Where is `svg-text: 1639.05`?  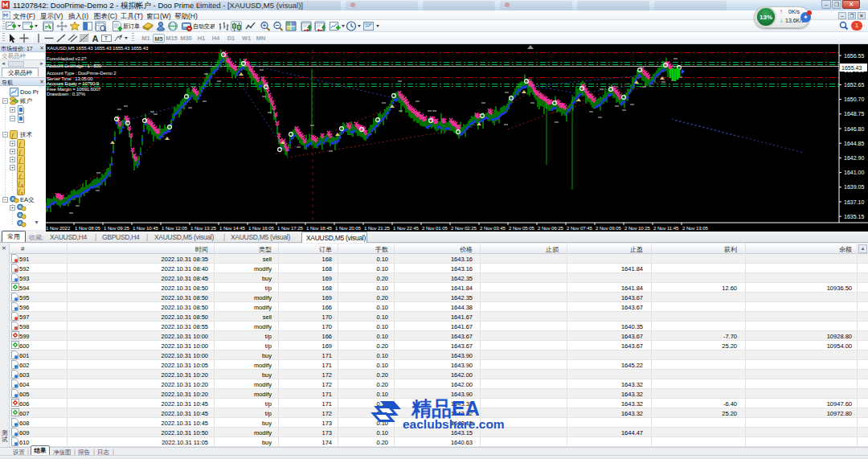 svg-text: 1639.05 is located at coordinates (854, 186).